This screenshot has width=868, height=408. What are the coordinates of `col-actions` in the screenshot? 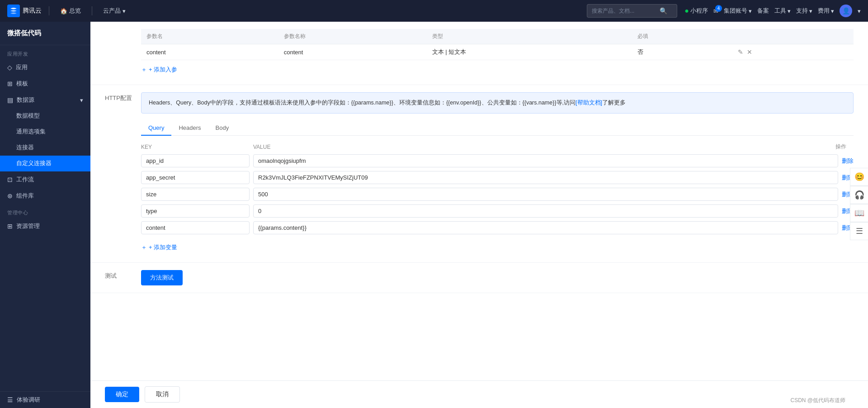 It's located at (792, 37).